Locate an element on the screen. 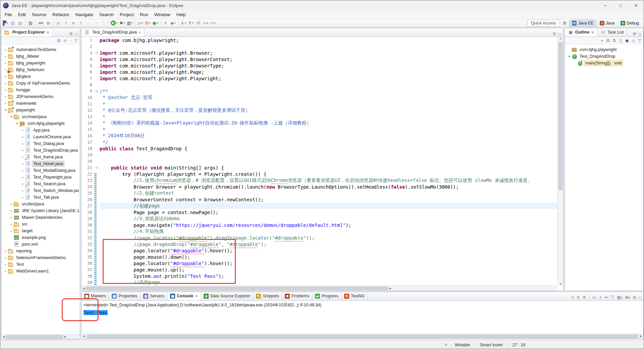 The image size is (644, 349). tab-properties: ▤Properties is located at coordinates (125, 296).